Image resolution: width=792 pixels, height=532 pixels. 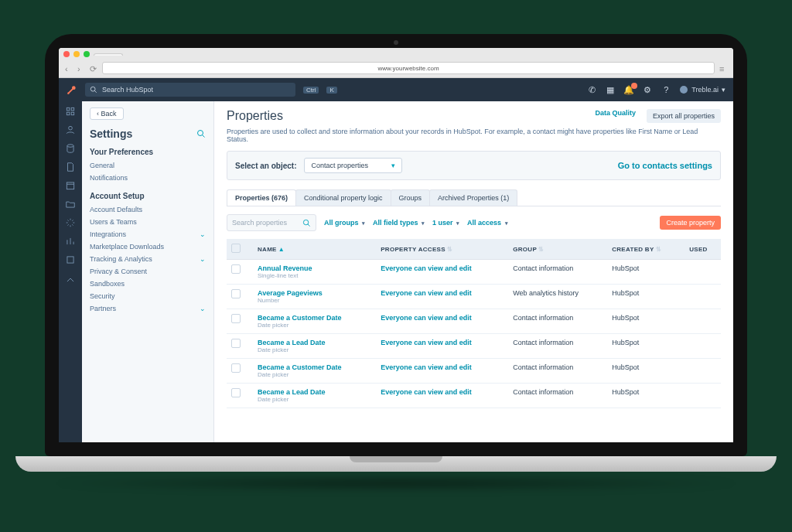 I want to click on browser-tab, so click(x=108, y=54).